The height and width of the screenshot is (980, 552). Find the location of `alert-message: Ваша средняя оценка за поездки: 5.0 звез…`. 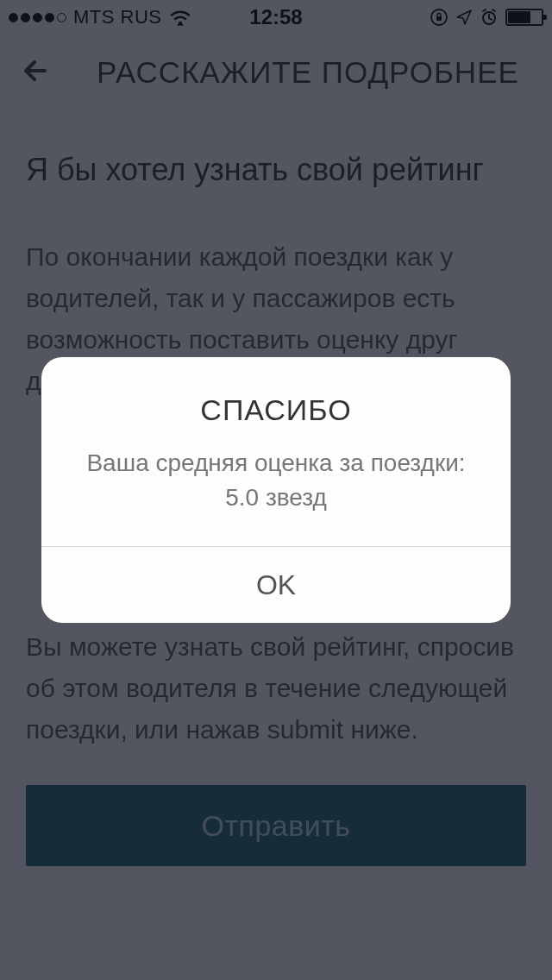

alert-message: Ваша средняя оценка за поездки: 5.0 звез… is located at coordinates (276, 481).